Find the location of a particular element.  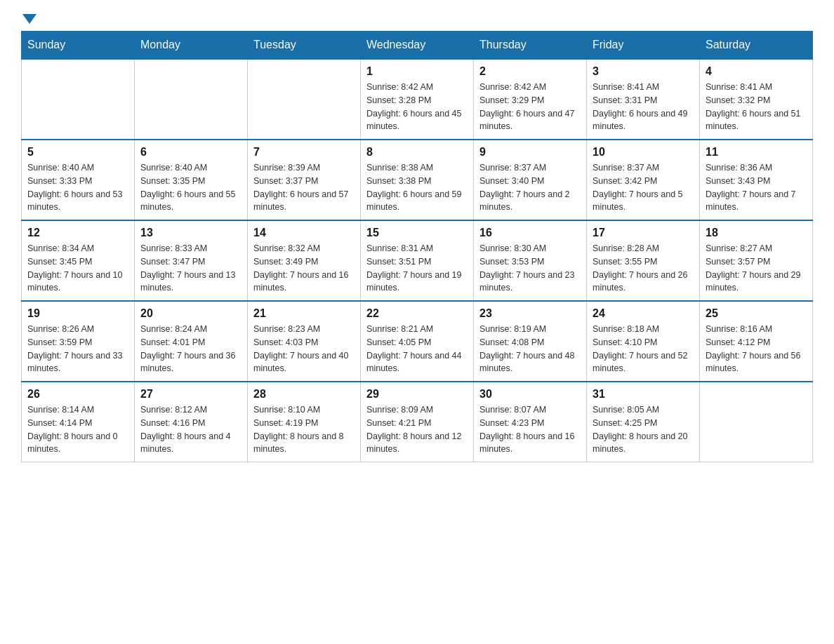

header-thursday: Thursday is located at coordinates (531, 46).